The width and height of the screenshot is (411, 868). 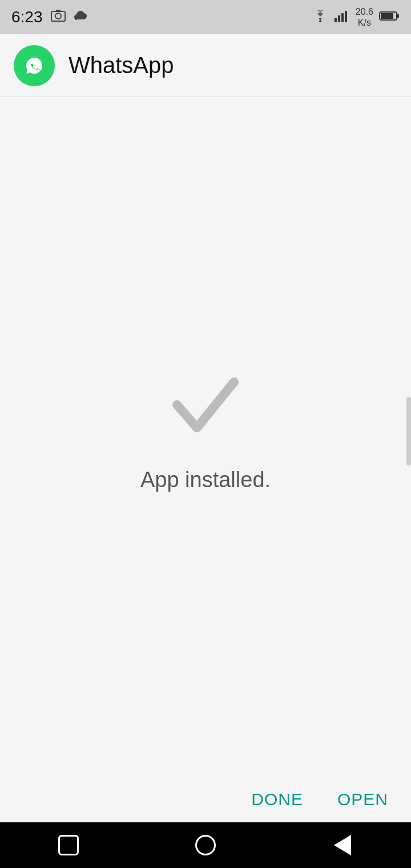 I want to click on nav-bar, so click(x=206, y=845).